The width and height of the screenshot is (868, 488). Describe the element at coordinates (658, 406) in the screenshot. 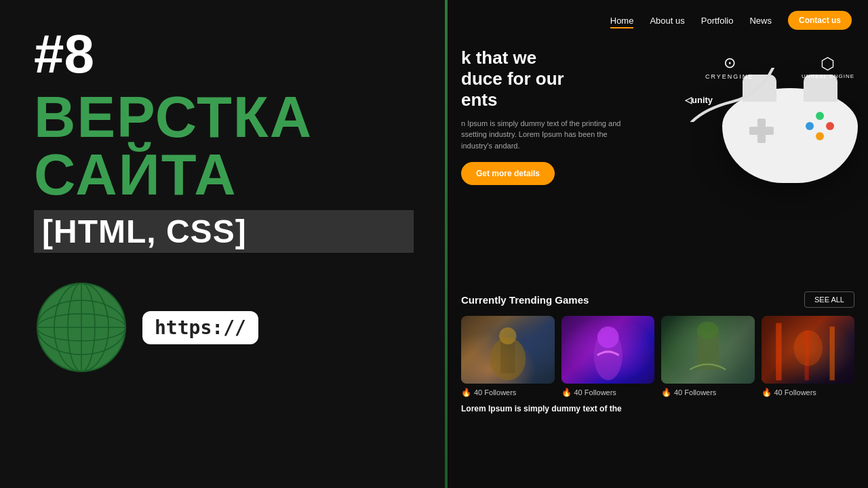

I see `footer-text: Lorem Ipsum is simply dummy text of the` at that location.